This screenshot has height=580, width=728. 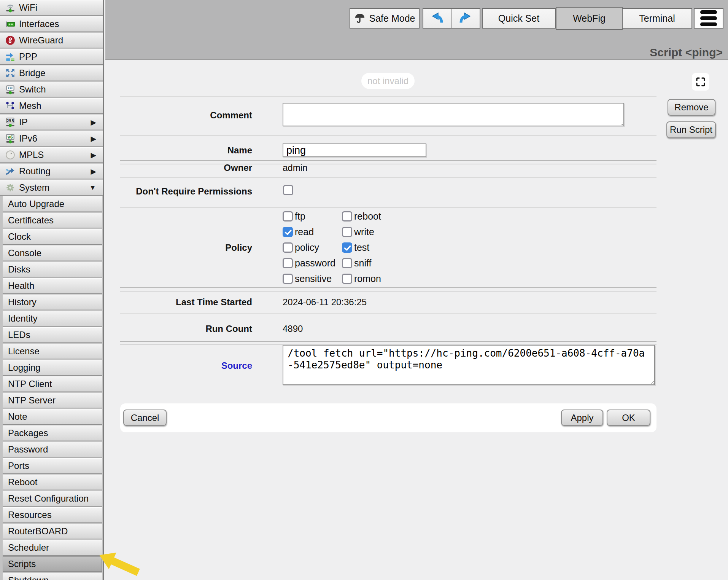 What do you see at coordinates (52, 319) in the screenshot?
I see `sidebar-item-identity: Identity` at bounding box center [52, 319].